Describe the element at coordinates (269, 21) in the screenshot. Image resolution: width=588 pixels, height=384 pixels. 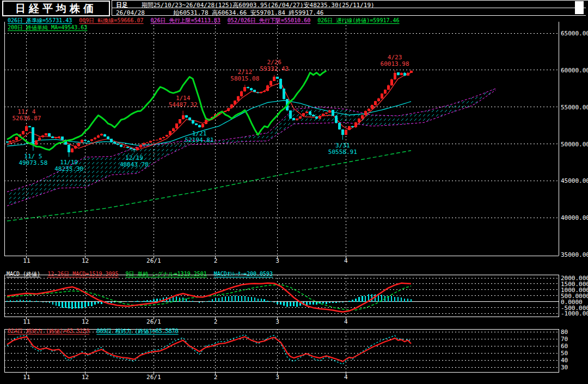
I see `legend-item: 052/026日 先行下限=55010.60` at that location.